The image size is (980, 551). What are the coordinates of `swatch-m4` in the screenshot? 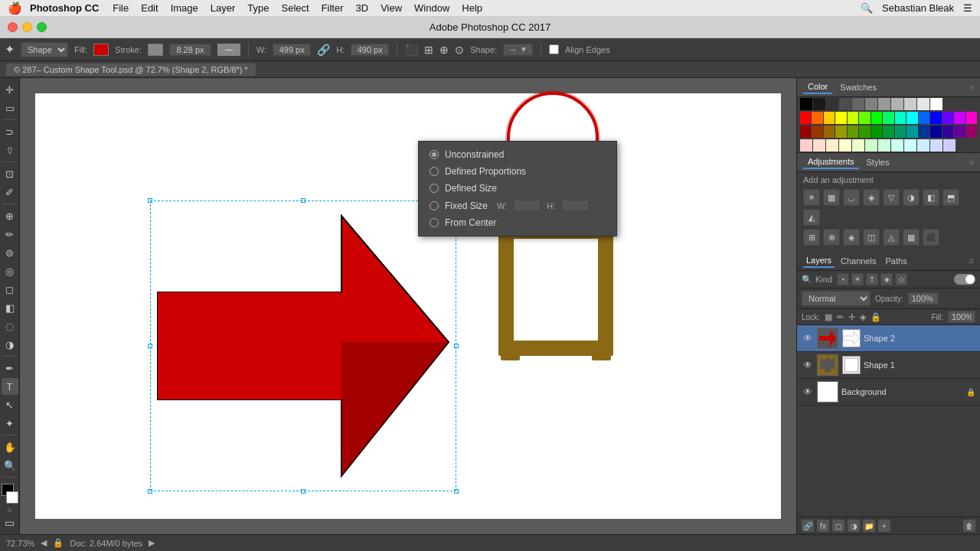 It's located at (841, 132).